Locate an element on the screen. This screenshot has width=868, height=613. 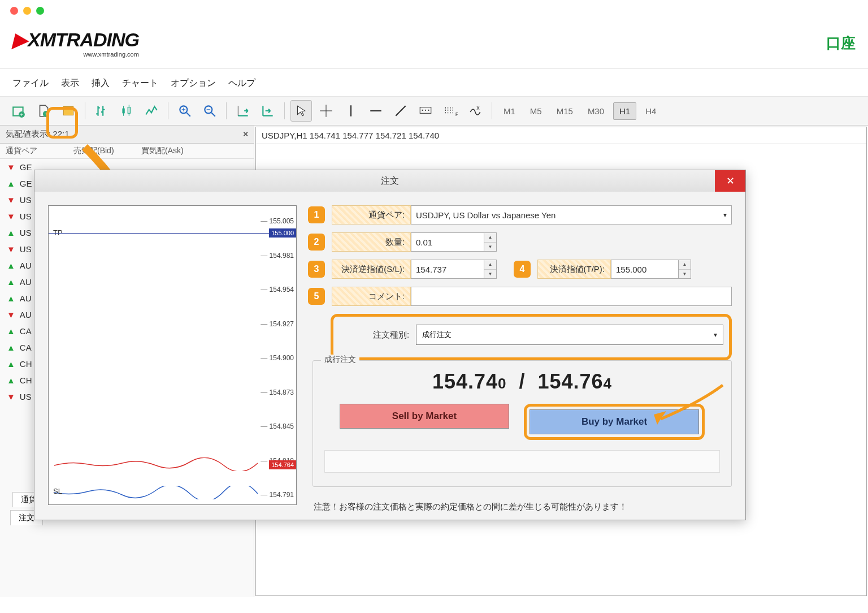
comment-input is located at coordinates (571, 296).